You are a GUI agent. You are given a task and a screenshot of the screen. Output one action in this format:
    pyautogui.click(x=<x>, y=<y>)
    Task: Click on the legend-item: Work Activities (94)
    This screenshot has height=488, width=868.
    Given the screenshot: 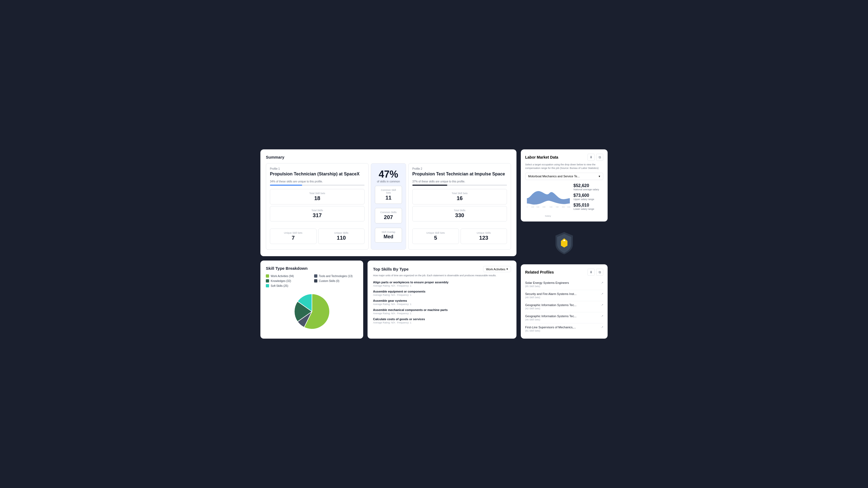 What is the action you would take?
    pyautogui.click(x=288, y=276)
    